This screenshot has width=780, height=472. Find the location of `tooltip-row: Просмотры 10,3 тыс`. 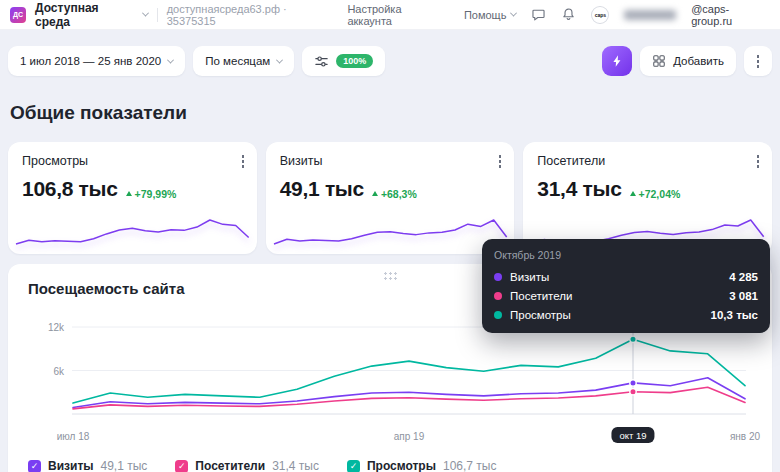

tooltip-row: Просмотры 10,3 тыс is located at coordinates (626, 314).